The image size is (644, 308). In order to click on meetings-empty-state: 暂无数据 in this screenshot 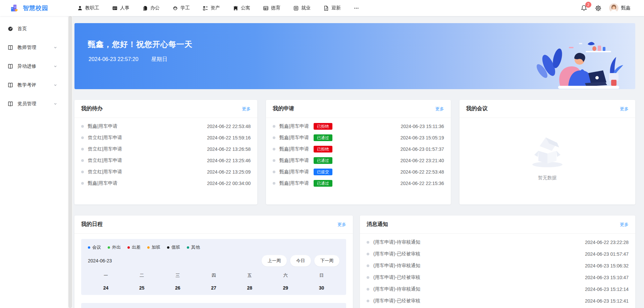, I will do `click(547, 149)`.